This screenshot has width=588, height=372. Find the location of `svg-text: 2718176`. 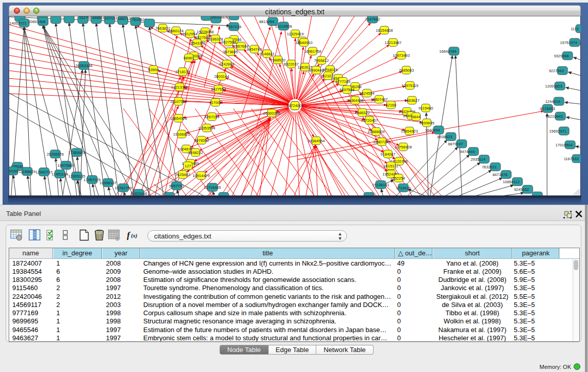

svg-text: 2718176 is located at coordinates (182, 72).